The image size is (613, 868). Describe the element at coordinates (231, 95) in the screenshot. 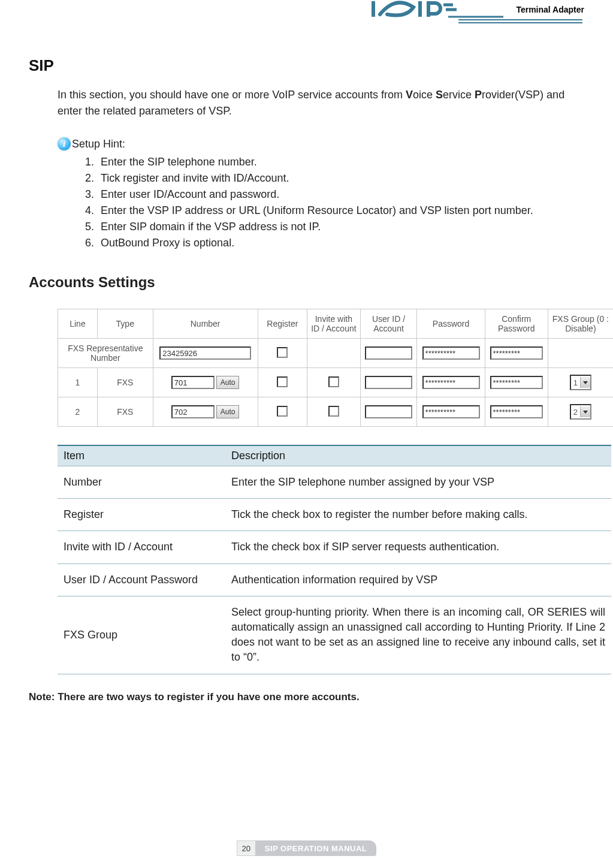

I see `intro-text: In this section, you should have one or …` at that location.